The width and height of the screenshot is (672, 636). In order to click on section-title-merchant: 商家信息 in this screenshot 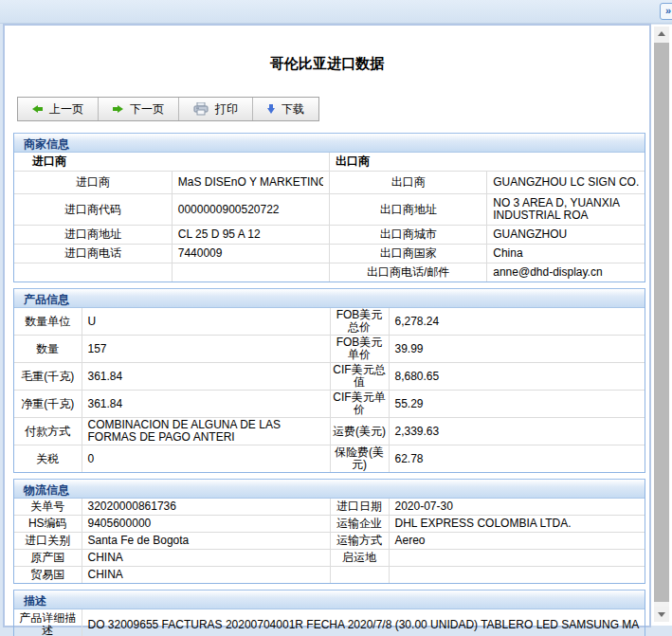, I will do `click(330, 143)`.